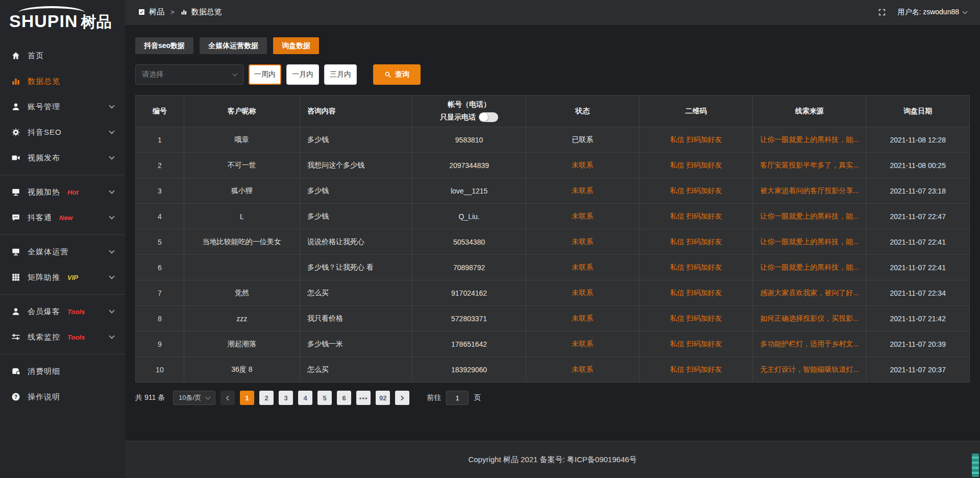  Describe the element at coordinates (62, 371) in the screenshot. I see `sidebar-item-consumption-detail: 消费明细` at that location.